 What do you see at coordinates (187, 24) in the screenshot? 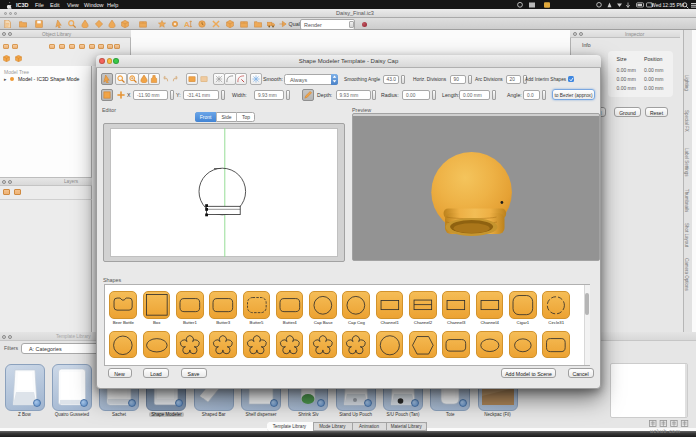
I see `svg-text: A` at bounding box center [187, 24].